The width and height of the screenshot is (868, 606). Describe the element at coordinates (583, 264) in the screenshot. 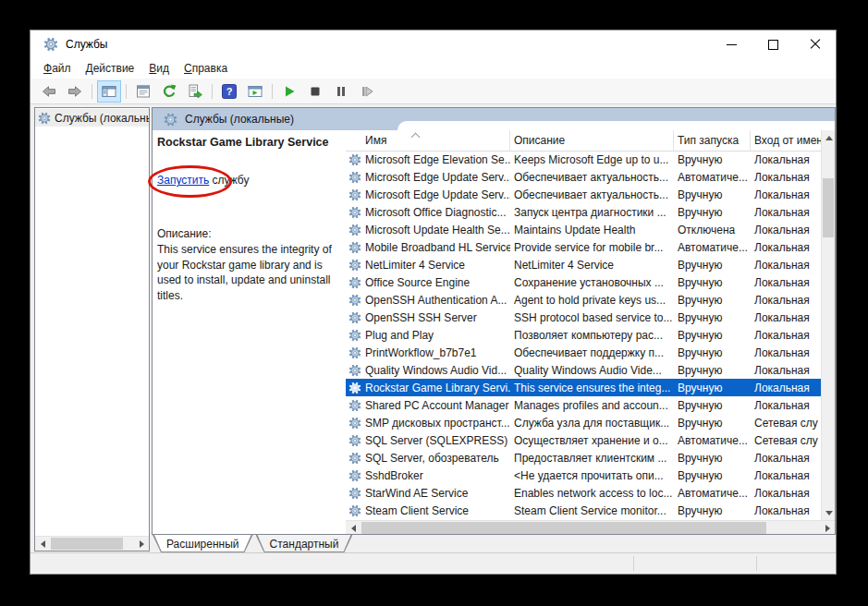

I see `service-row: NetLimiter 4 Service NetLimiter 4 Servic…` at that location.